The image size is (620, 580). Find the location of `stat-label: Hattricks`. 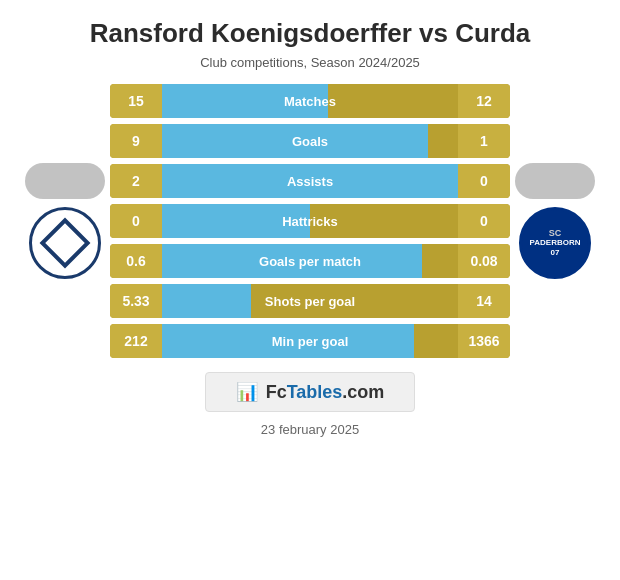

stat-label: Hattricks is located at coordinates (310, 222).